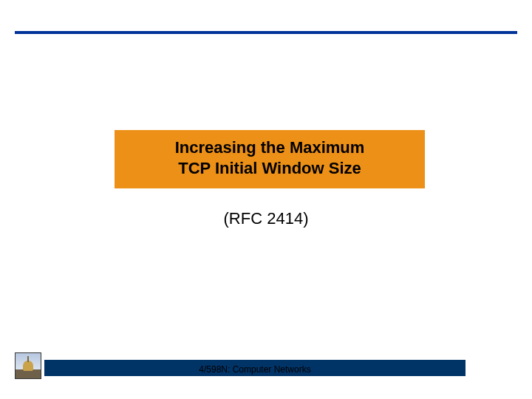  I want to click on logo-thumbnail, so click(28, 366).